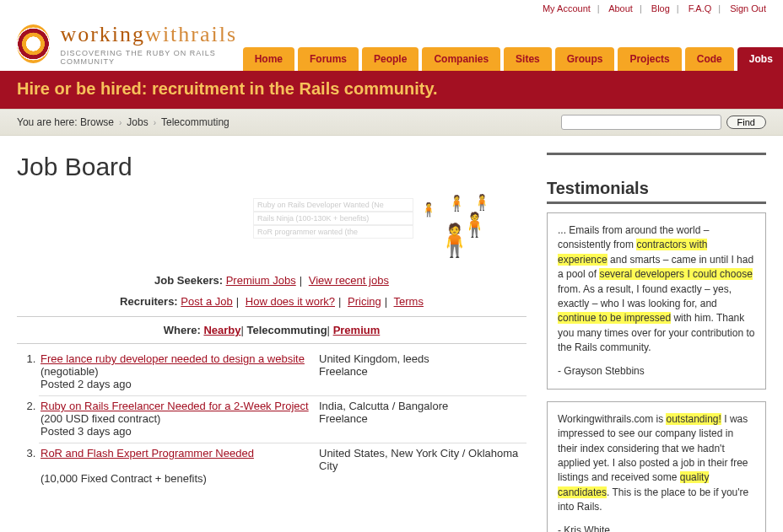 Image resolution: width=783 pixels, height=532 pixels. Describe the element at coordinates (333, 218) in the screenshot. I see `promo-row: Rails Ninja (100-130K + benefits)` at that location.